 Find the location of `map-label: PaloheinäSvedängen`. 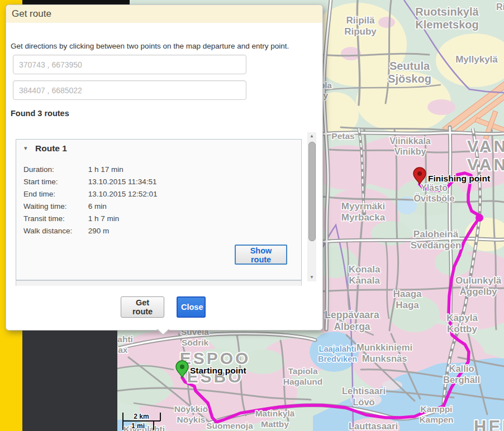

map-label: PaloheinäSvedängen is located at coordinates (436, 240).